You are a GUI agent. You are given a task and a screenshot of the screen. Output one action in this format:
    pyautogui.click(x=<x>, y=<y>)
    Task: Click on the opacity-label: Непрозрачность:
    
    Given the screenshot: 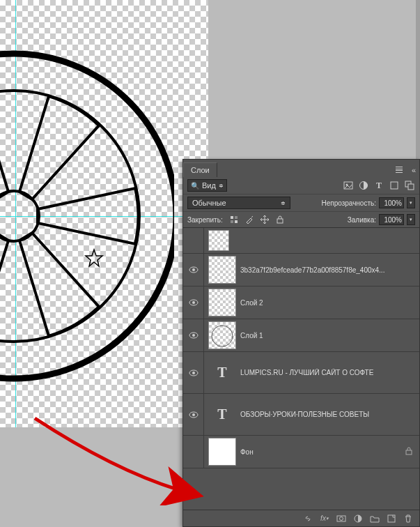 What is the action you would take?
    pyautogui.click(x=348, y=204)
    